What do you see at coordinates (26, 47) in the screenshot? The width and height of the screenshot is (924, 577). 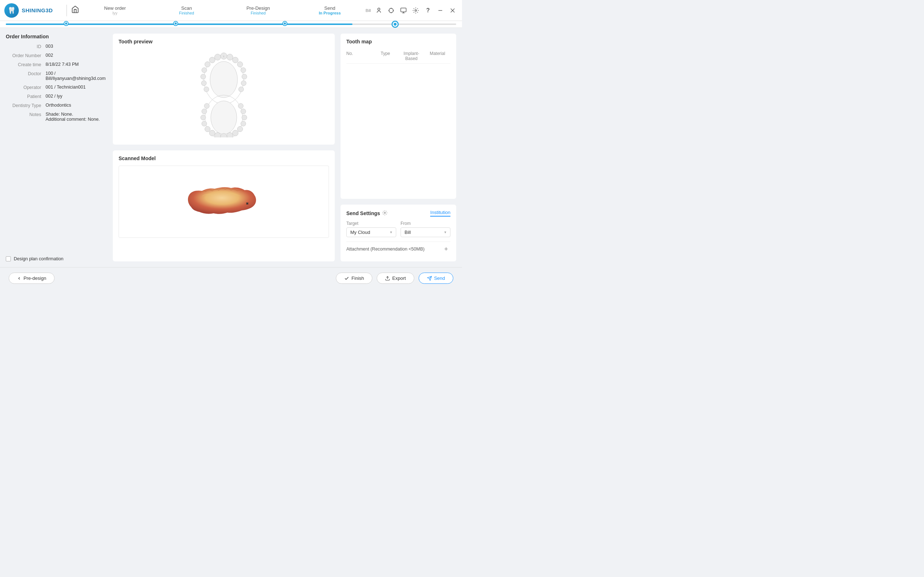 I see `info-label-id: ID` at bounding box center [26, 47].